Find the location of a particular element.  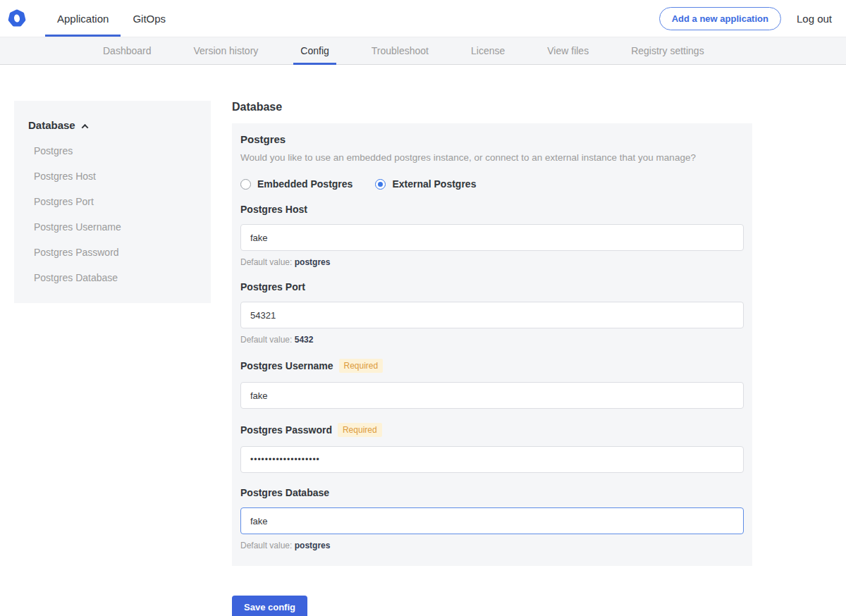

radio-embedded-postgres-label: Embedded Postgres is located at coordinates (305, 184).